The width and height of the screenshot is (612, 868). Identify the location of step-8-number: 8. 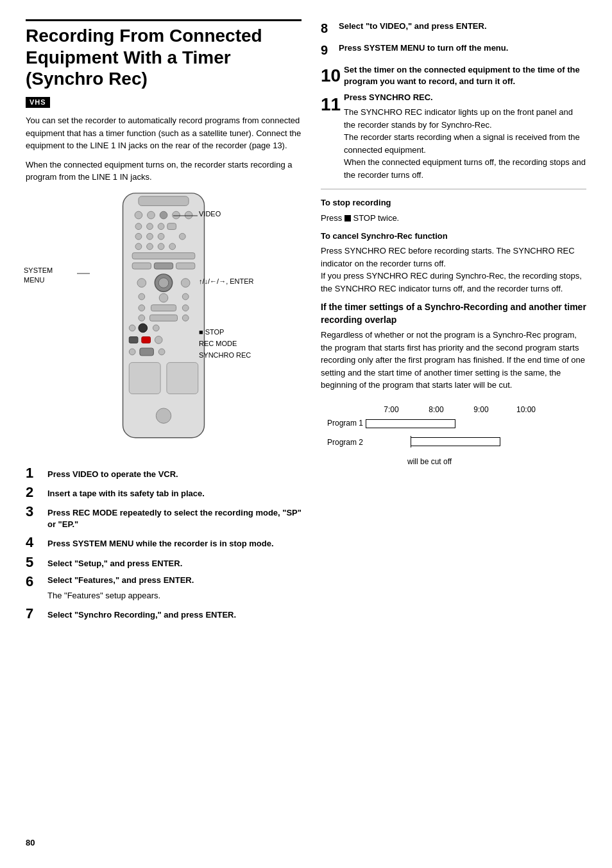
(330, 28).